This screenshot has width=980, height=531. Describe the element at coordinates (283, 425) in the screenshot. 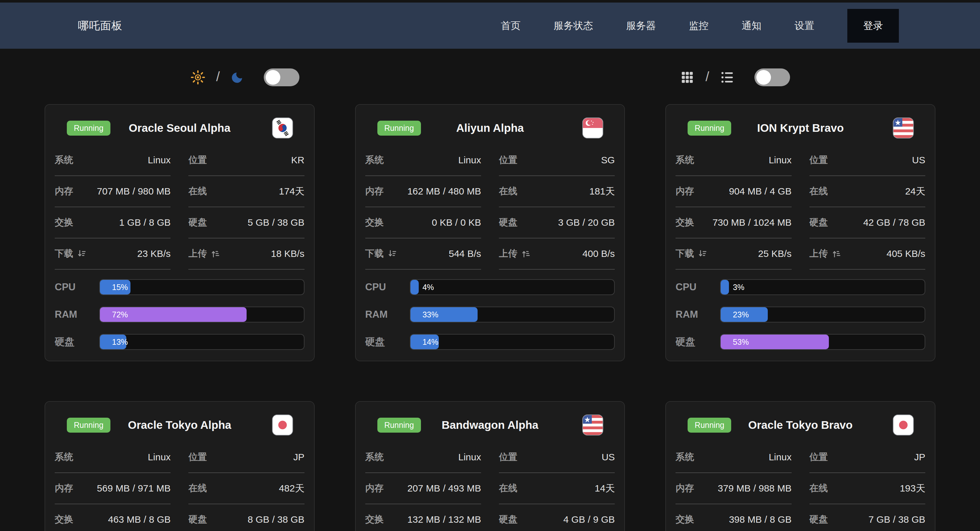

I see `flag-icon-jp` at that location.